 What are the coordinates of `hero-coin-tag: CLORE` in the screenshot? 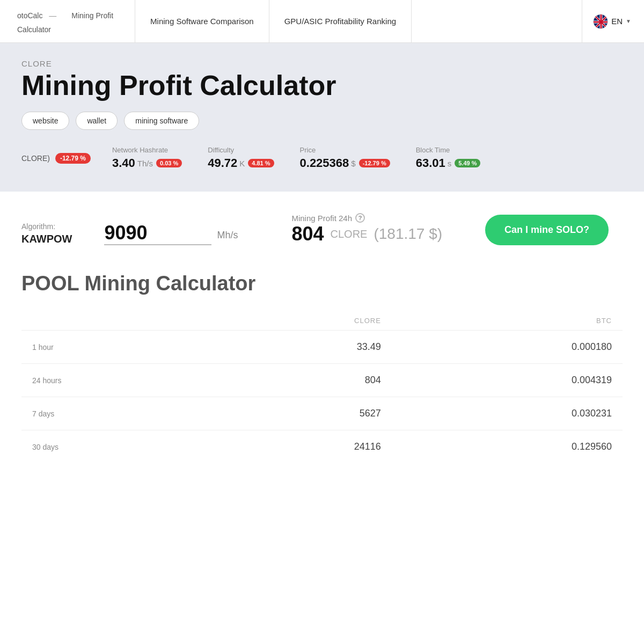 It's located at (322, 63).